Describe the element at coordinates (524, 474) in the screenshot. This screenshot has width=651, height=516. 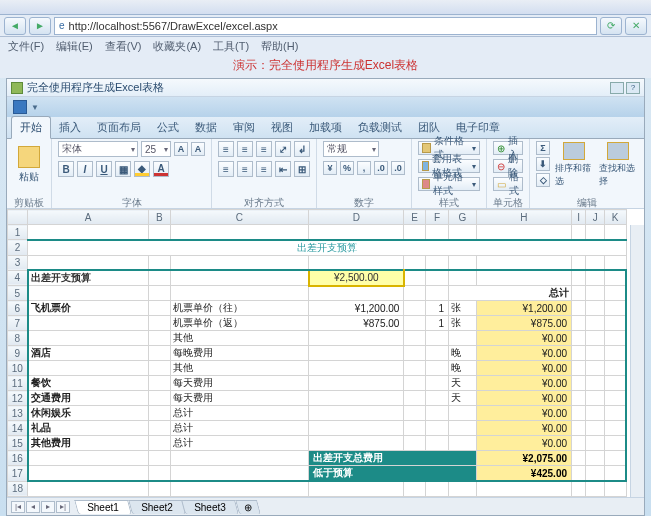
I see `under-budget-value: ¥425.00` at that location.